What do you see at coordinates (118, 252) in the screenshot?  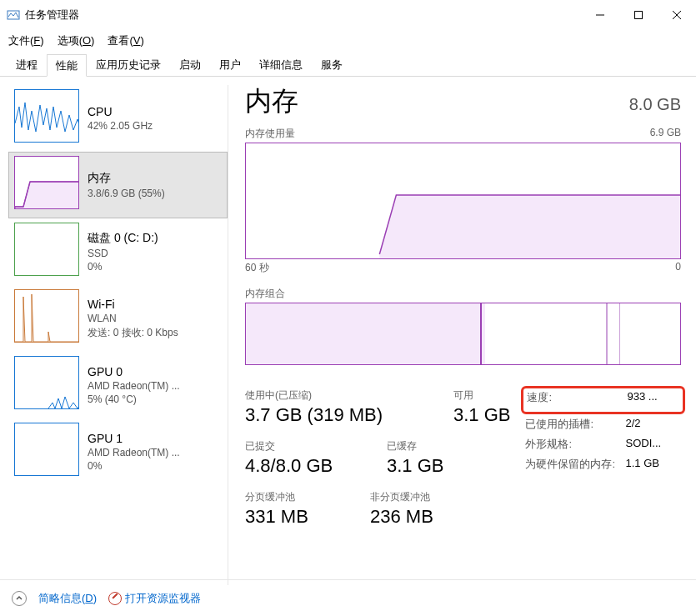 I see `sidebar-item-disk: 磁盘 0 (C: D:) SSD 0%` at bounding box center [118, 252].